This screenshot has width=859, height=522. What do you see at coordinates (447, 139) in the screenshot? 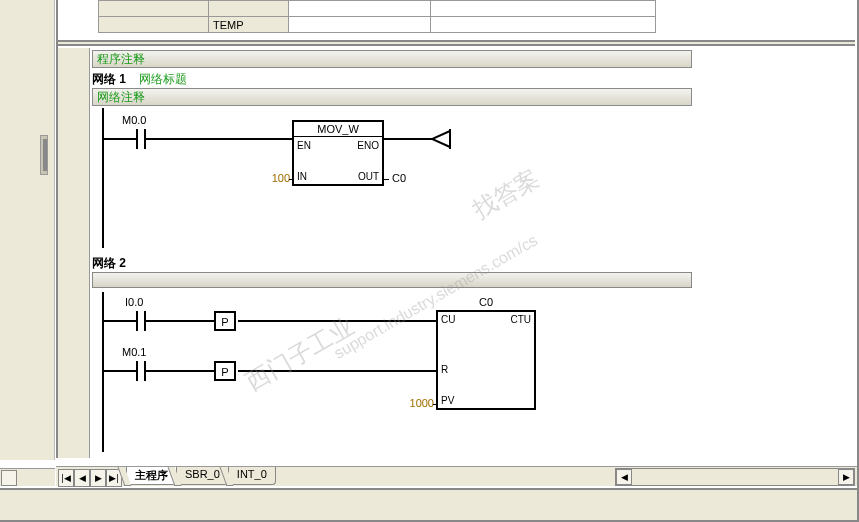
I see `eno-terminator-icon` at bounding box center [447, 139].